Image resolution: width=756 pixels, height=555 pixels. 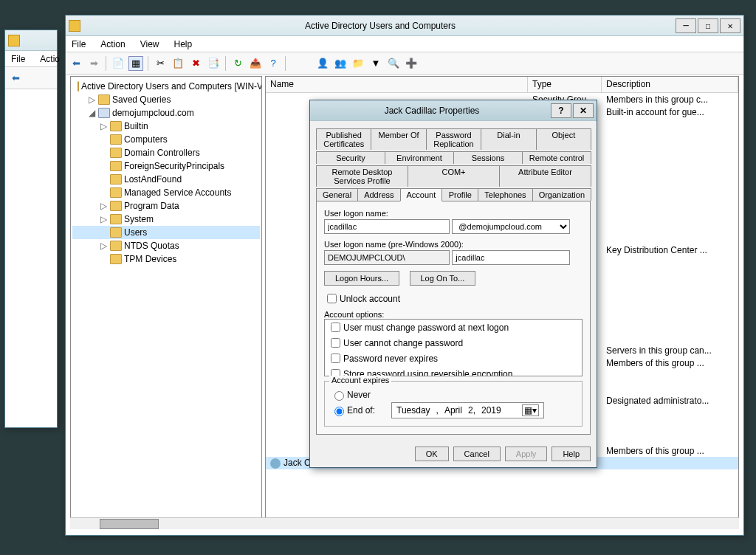 I want to click on tab-telephones: Telephones, so click(x=505, y=195).